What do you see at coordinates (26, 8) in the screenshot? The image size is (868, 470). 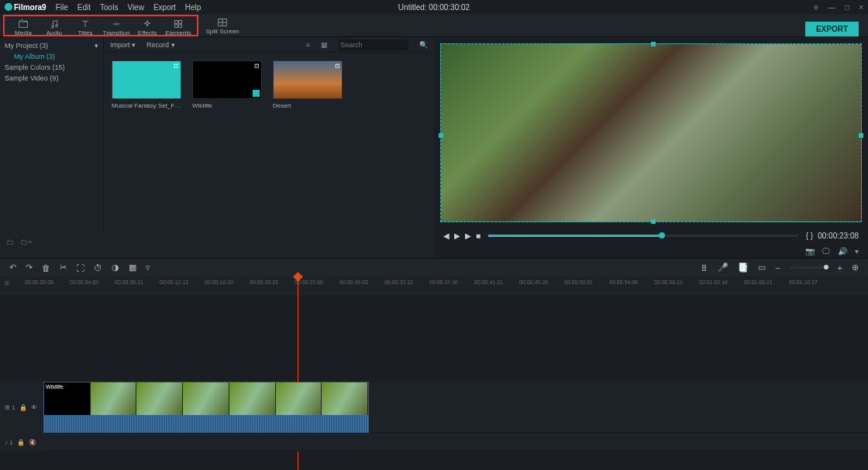 I see `app-logo: Filmora9` at bounding box center [26, 8].